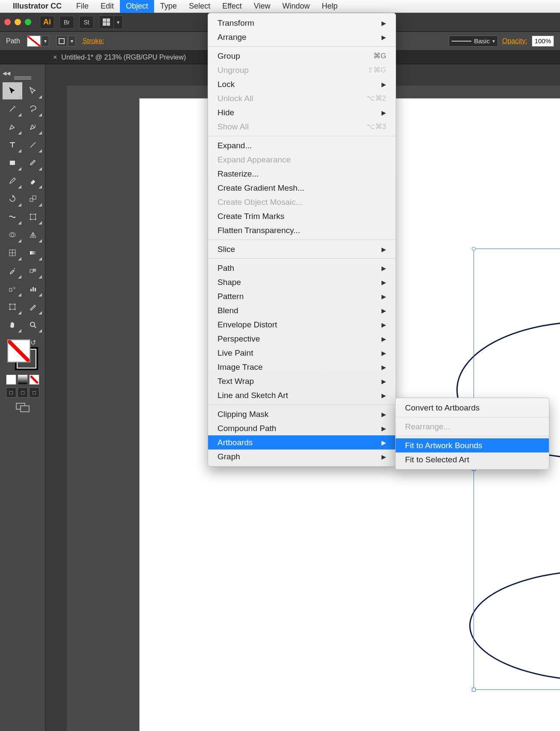 The image size is (560, 731). I want to click on eraser-tool, so click(33, 181).